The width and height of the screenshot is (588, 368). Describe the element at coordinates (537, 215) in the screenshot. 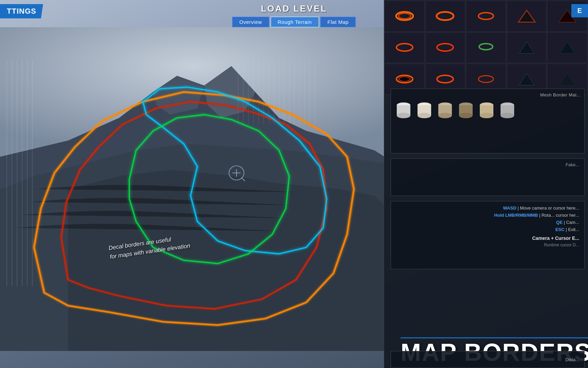

I see `control-line-mouse: Hold LMB/RMB/MMB | Rota... cursor her...` at that location.